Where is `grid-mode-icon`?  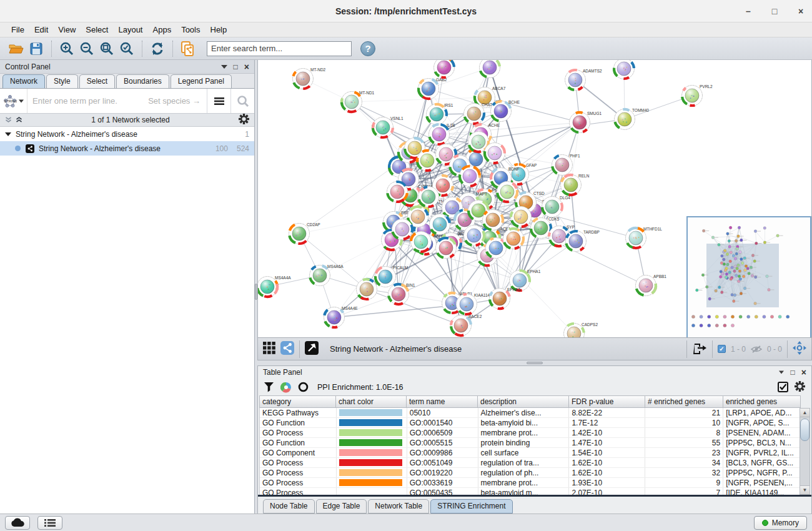 grid-mode-icon is located at coordinates (269, 349).